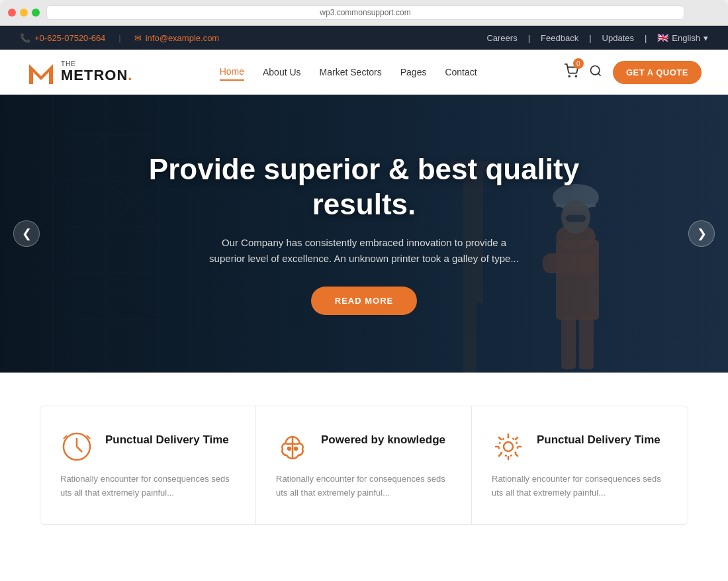 The width and height of the screenshot is (728, 581). I want to click on top-bar-left: 📞 +0-625-07520-664 | ✉ info@example.com, so click(119, 38).